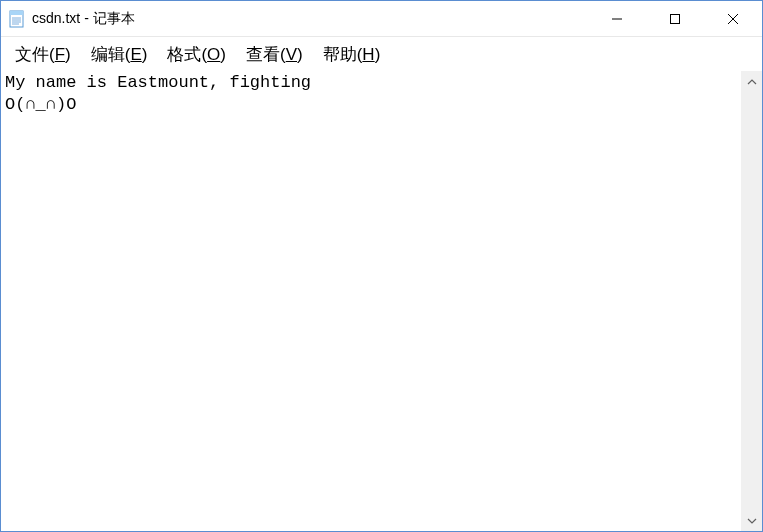  Describe the element at coordinates (274, 54) in the screenshot. I see `menu-view: 查看(V)` at that location.